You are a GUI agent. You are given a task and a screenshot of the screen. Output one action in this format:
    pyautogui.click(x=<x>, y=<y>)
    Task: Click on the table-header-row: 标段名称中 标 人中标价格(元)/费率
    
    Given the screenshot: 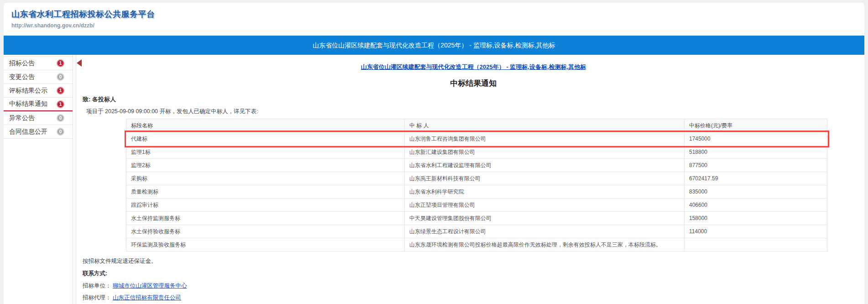 What is the action you would take?
    pyautogui.click(x=477, y=126)
    